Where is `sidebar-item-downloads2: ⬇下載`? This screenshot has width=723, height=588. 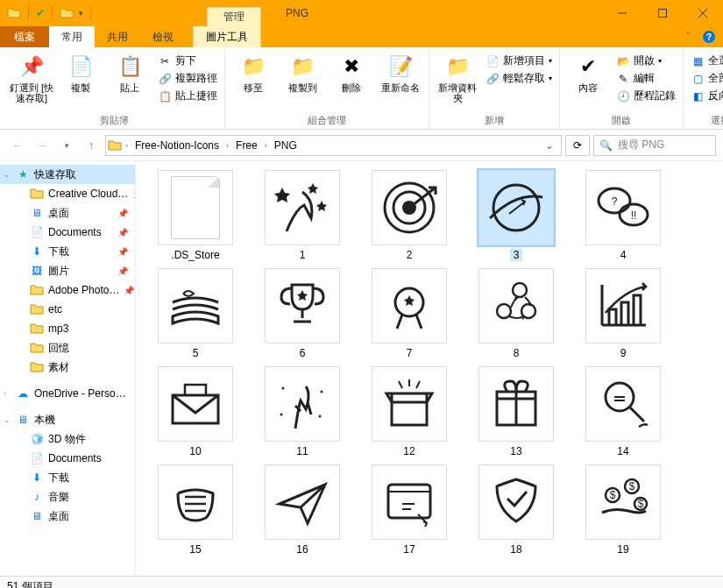
sidebar-item-downloads2: ⬇下載 is located at coordinates (67, 478).